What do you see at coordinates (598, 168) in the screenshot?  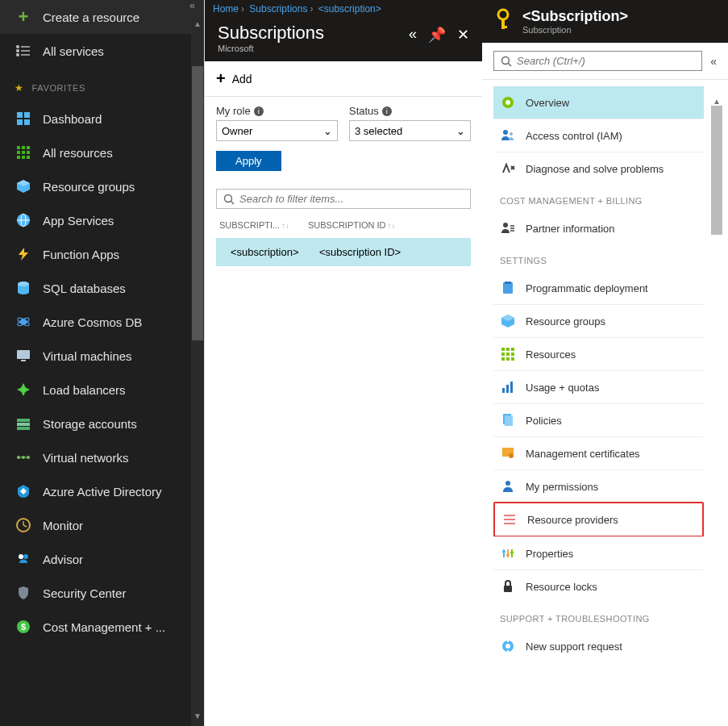 I see `menu-item-diagnose-and-solve-problems: Diagnose and solve problems` at bounding box center [598, 168].